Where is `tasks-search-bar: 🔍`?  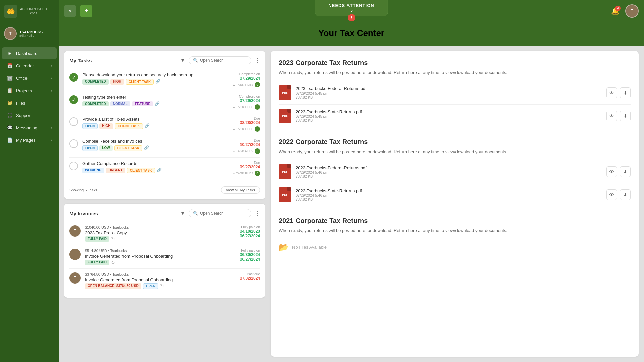 tasks-search-bar: 🔍 is located at coordinates (220, 60).